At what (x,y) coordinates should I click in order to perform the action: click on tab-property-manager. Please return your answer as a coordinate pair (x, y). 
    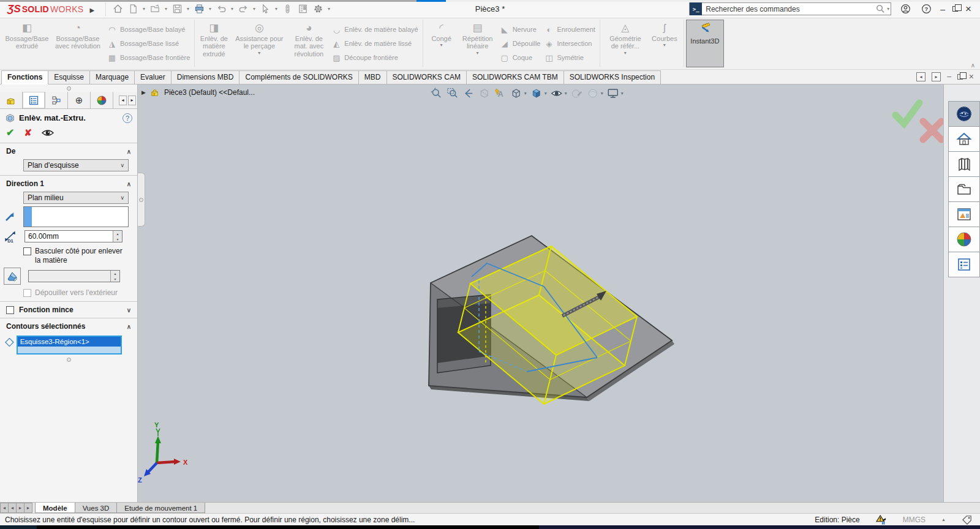
    Looking at the image, I should click on (34, 100).